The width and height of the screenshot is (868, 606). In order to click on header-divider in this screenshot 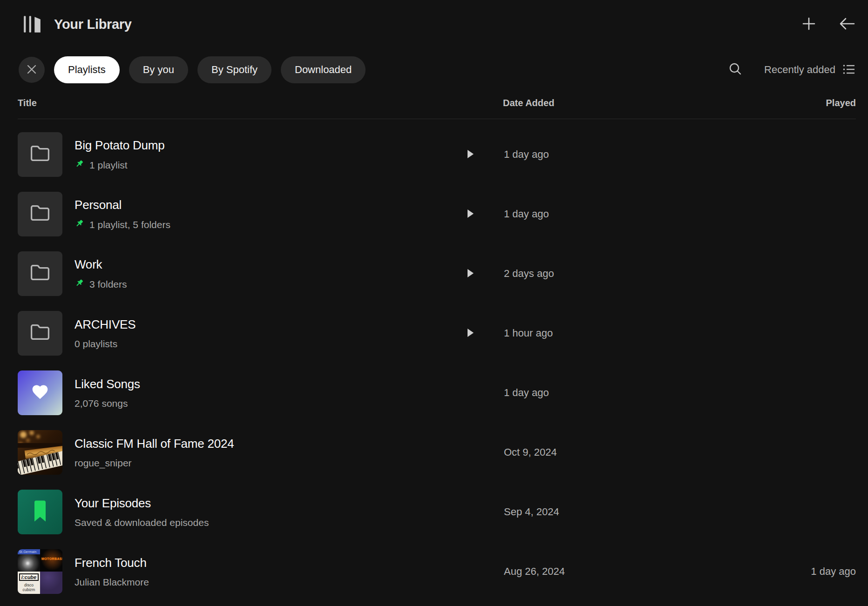, I will do `click(437, 119)`.